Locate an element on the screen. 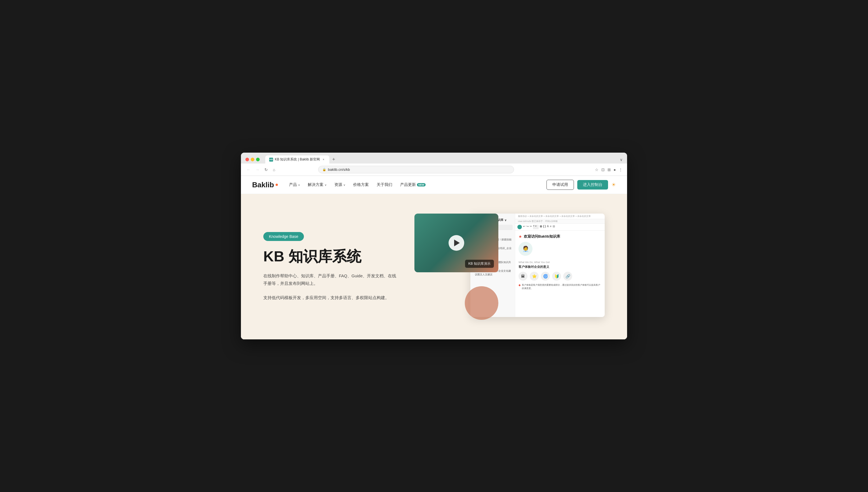 This screenshot has width=868, height=492. illustration-row: 🧑‍💼 is located at coordinates (560, 250).